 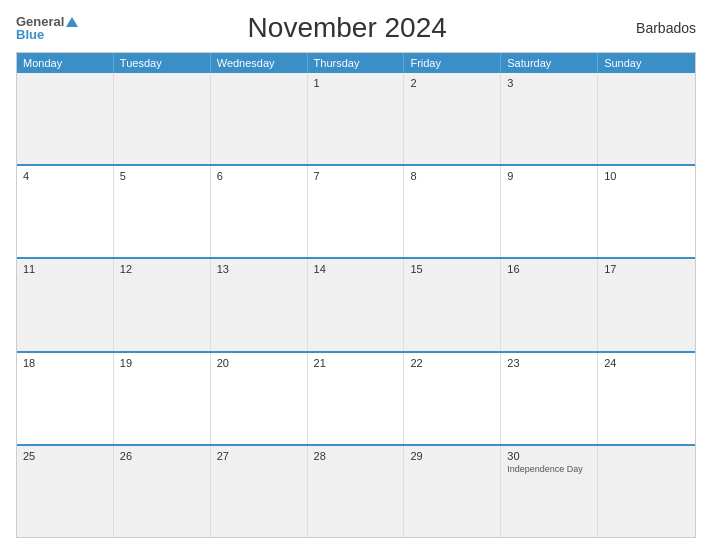 What do you see at coordinates (550, 212) in the screenshot?
I see `day-cell-nov9: 9` at bounding box center [550, 212].